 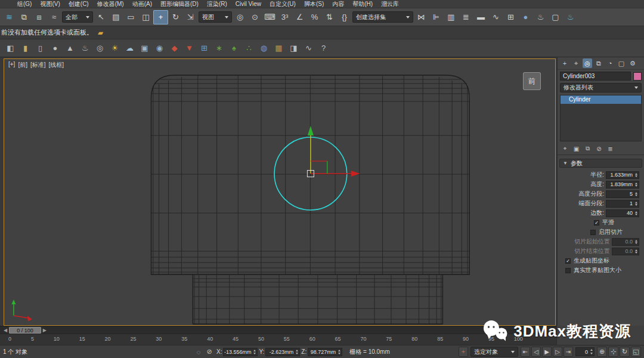 I want to click on use-pivot-center-icon: ◎, so click(x=240, y=17).